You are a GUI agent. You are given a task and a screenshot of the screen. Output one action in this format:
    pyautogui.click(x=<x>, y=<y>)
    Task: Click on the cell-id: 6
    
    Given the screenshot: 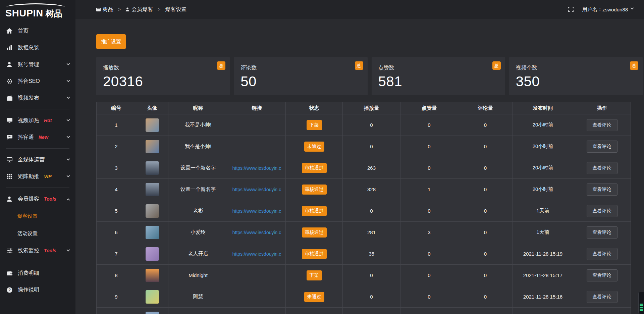 What is the action you would take?
    pyautogui.click(x=116, y=232)
    